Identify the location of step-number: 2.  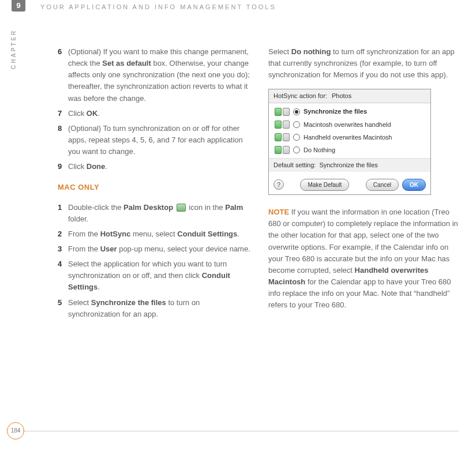
(63, 234).